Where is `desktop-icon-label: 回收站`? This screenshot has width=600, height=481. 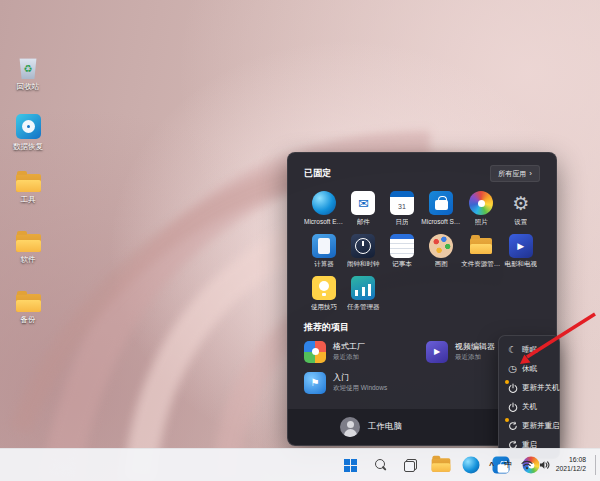 desktop-icon-label: 回收站 is located at coordinates (28, 87).